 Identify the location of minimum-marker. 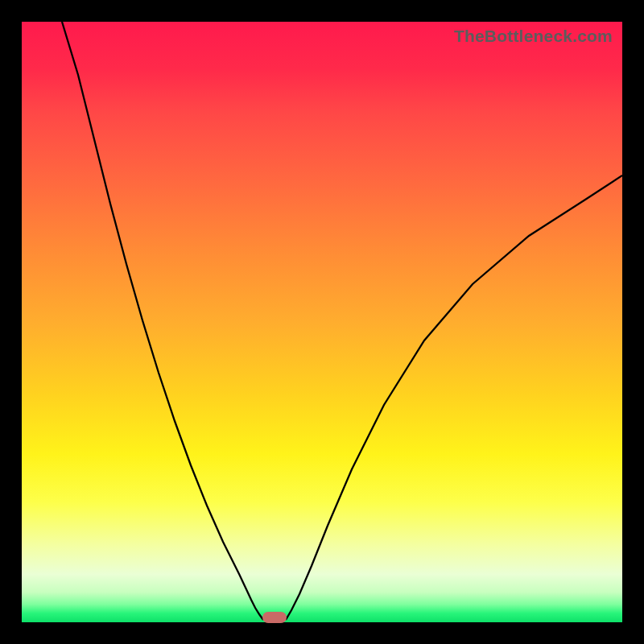
(275, 617).